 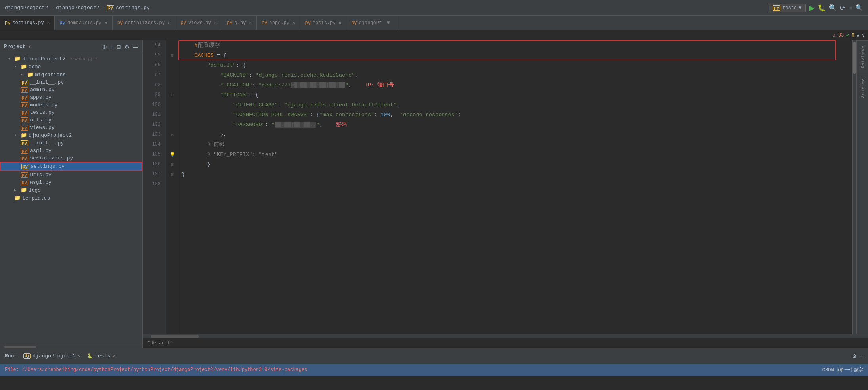 I want to click on tab-demo-close: ✕, so click(x=106, y=23).